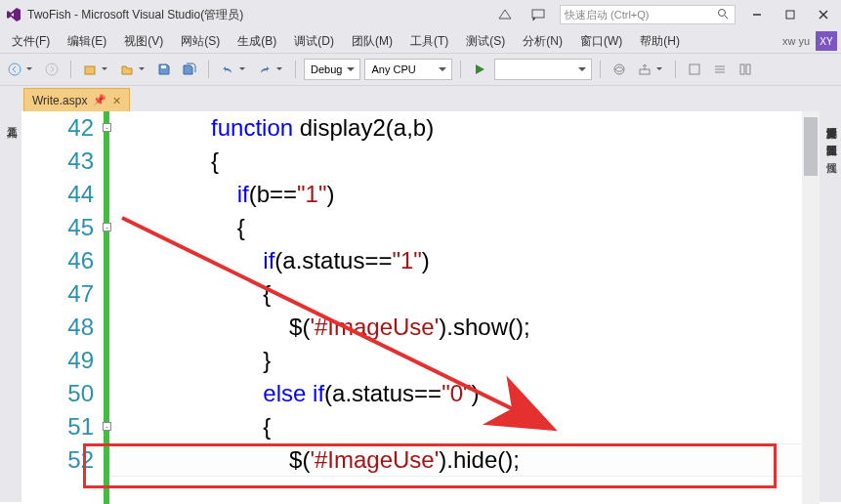 The width and height of the screenshot is (841, 504). What do you see at coordinates (265, 69) in the screenshot?
I see `redo-button` at bounding box center [265, 69].